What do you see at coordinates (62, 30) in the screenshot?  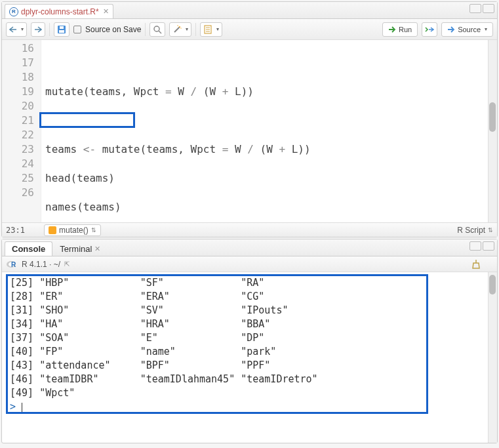 I see `save-button` at bounding box center [62, 30].